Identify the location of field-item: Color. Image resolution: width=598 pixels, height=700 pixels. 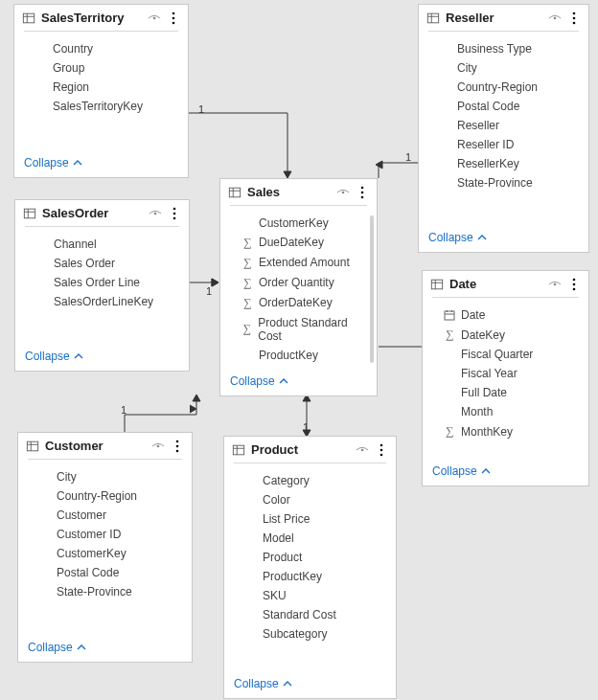
(314, 500).